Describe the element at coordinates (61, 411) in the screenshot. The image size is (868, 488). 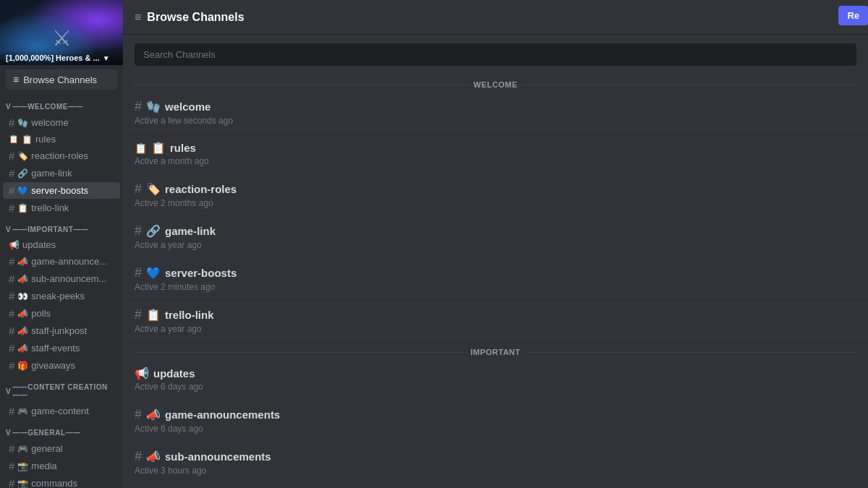
I see `sidebar-channel-game-content: # 🎮 game-content` at that location.